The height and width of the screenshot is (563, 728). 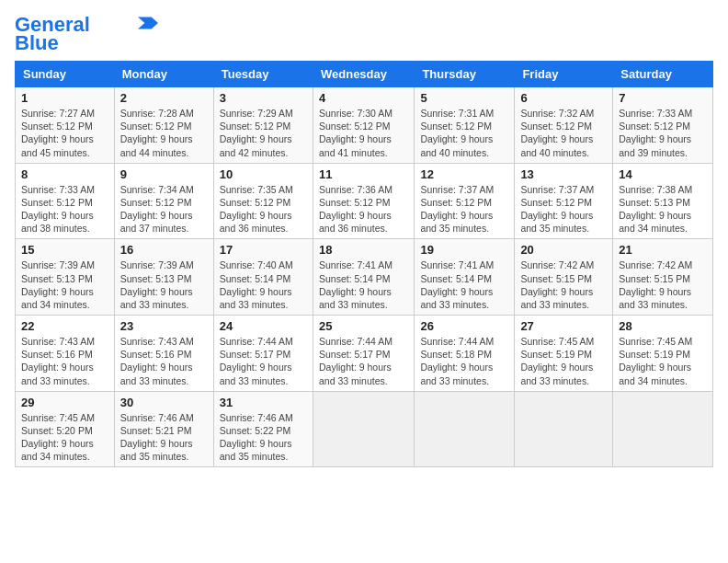 What do you see at coordinates (164, 210) in the screenshot?
I see `day-info: Sunrise: 7:34 AM Sunset: 5:12 PM Dayligh…` at bounding box center [164, 210].